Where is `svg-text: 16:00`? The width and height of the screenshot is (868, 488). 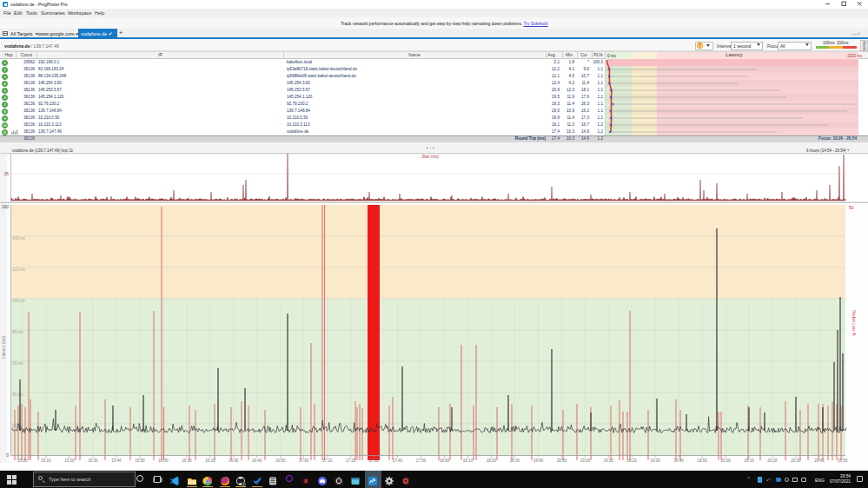 svg-text: 16:00 is located at coordinates (163, 460).